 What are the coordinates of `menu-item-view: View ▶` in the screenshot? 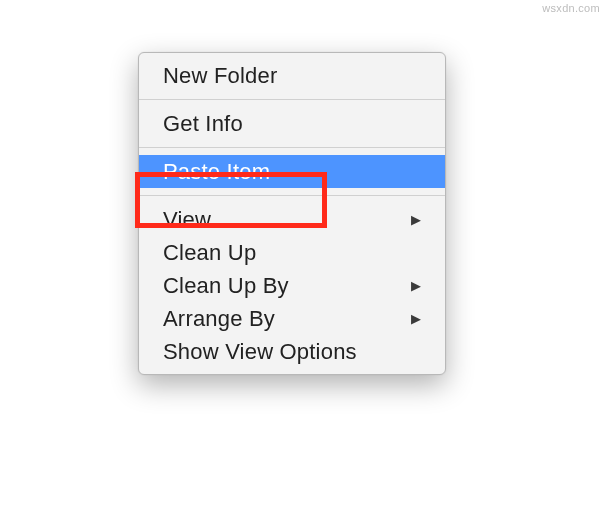 It's located at (292, 220).